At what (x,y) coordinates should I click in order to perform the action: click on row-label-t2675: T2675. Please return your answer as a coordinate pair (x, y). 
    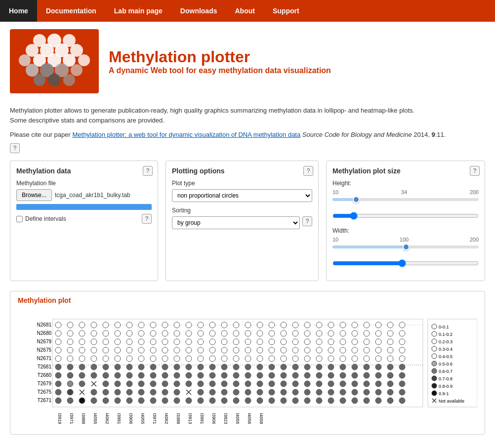
    Looking at the image, I should click on (44, 392).